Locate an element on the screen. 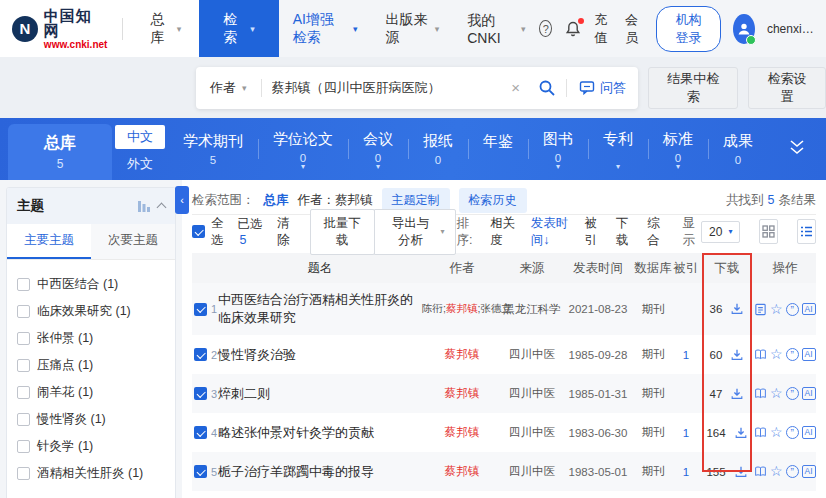 The image size is (826, 498). result-title-link: 慢性肾炎治验 is located at coordinates (320, 355).